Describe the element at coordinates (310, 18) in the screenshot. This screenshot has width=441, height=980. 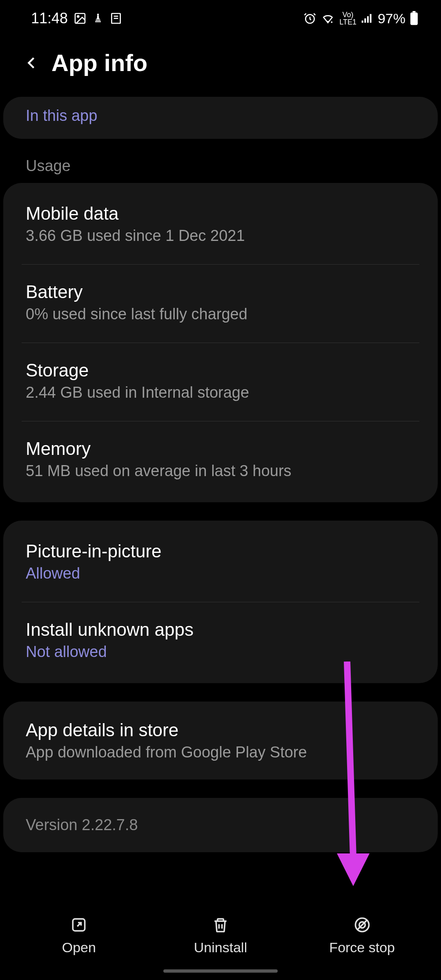
I see `alarm-icon` at that location.